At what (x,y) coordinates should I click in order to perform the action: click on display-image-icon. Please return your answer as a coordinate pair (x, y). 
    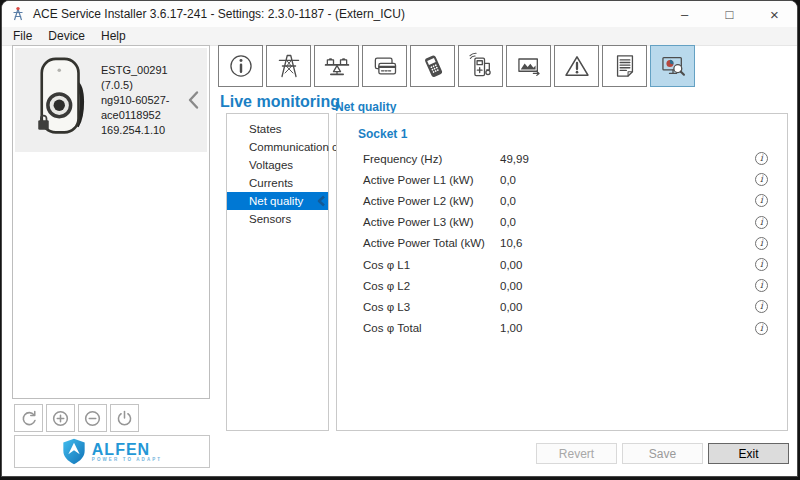
    Looking at the image, I should click on (529, 66).